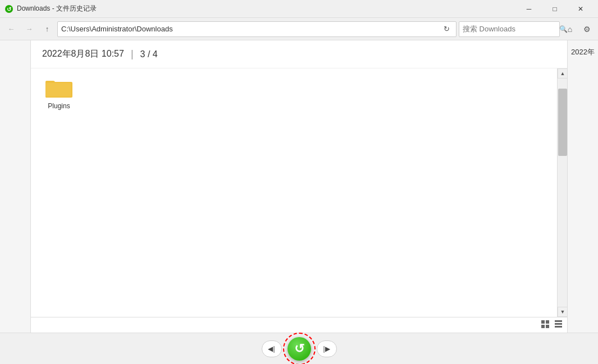  What do you see at coordinates (555, 9) in the screenshot?
I see `window-controls: ─ □ ✕` at bounding box center [555, 9].